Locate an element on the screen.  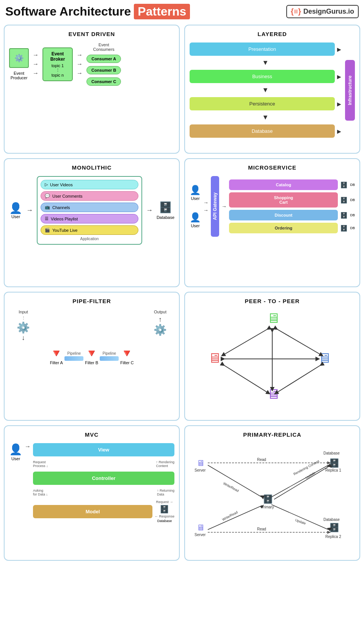
mvc-controller: Controller is located at coordinates (104, 478).